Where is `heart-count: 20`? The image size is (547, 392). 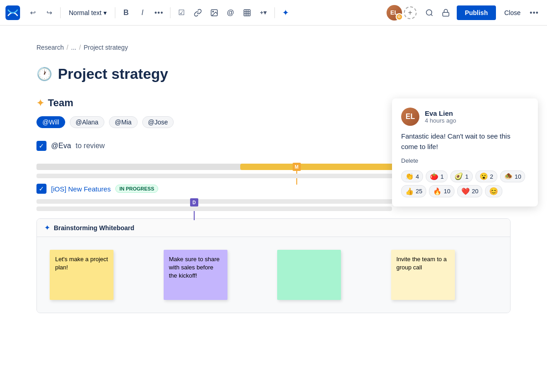 heart-count: 20 is located at coordinates (475, 191).